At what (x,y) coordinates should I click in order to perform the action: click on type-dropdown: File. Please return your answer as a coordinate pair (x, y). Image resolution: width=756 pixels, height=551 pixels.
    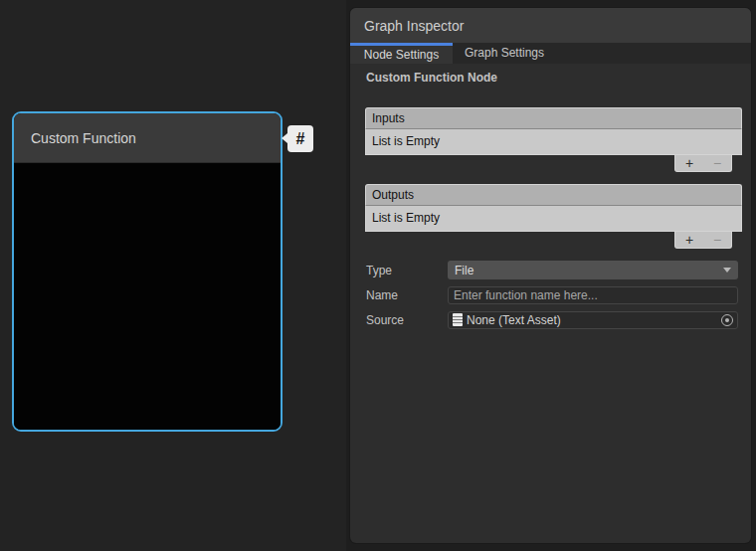
    Looking at the image, I should click on (593, 271).